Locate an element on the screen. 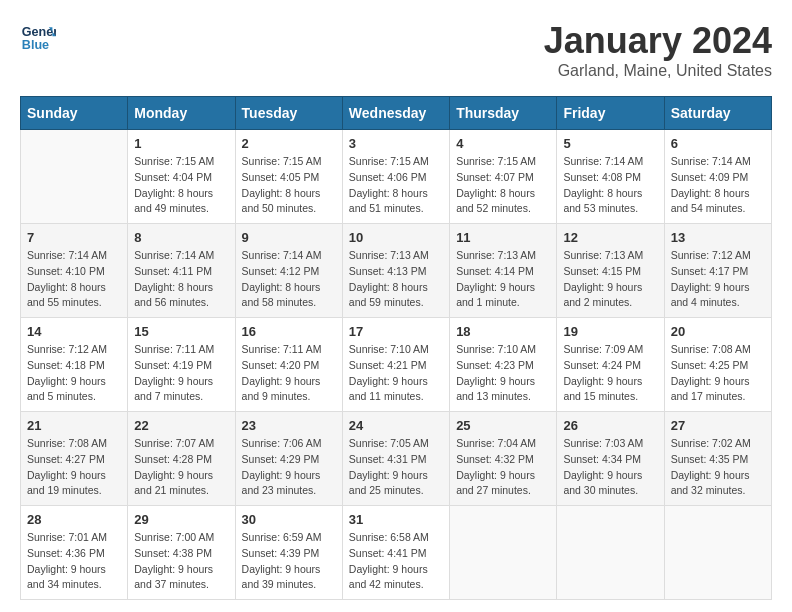 Image resolution: width=792 pixels, height=612 pixels. day-info: Sunrise: 7:14 AMSunset: 4:11 PMDaylight:… is located at coordinates (181, 280).